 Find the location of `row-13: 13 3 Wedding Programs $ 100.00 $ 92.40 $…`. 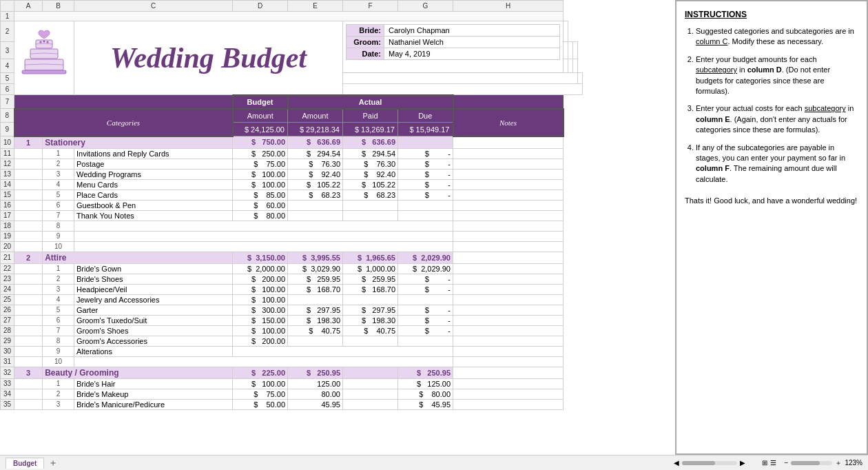

row-13: 13 3 Wedding Programs $ 100.00 $ 92.40 $… is located at coordinates (292, 174).